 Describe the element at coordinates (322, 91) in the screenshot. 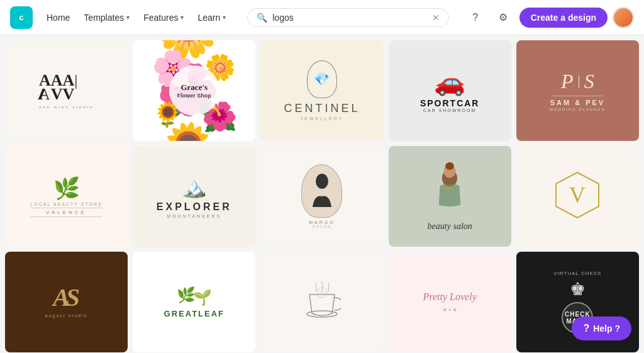

I see `card-content: 💎 CENTINEL JEWELLERY` at that location.